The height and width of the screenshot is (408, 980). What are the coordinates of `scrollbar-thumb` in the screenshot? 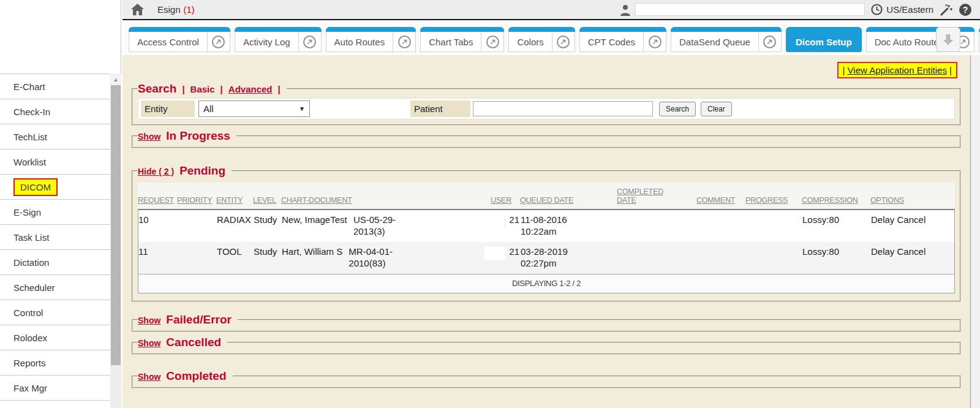 It's located at (116, 225).